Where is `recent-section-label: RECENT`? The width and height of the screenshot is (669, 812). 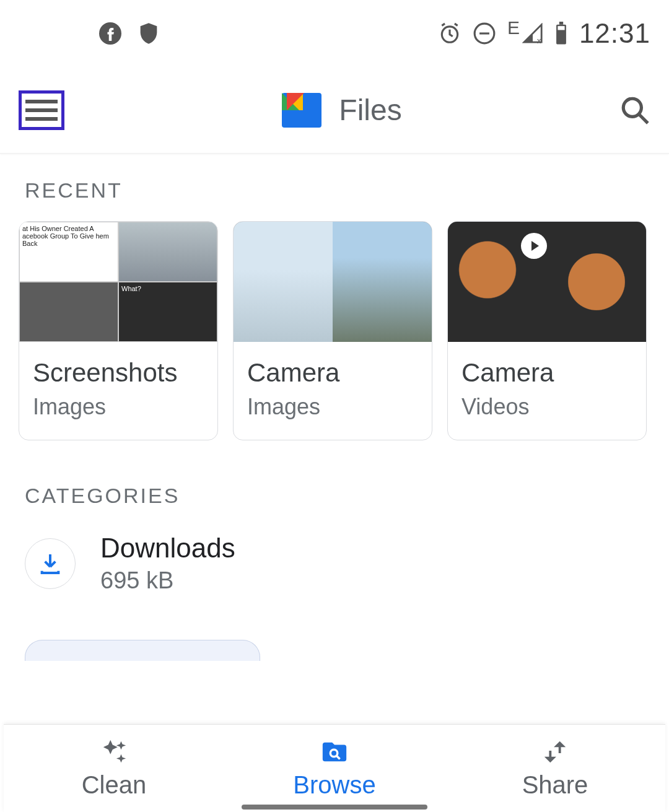 recent-section-label: RECENT is located at coordinates (334, 187).